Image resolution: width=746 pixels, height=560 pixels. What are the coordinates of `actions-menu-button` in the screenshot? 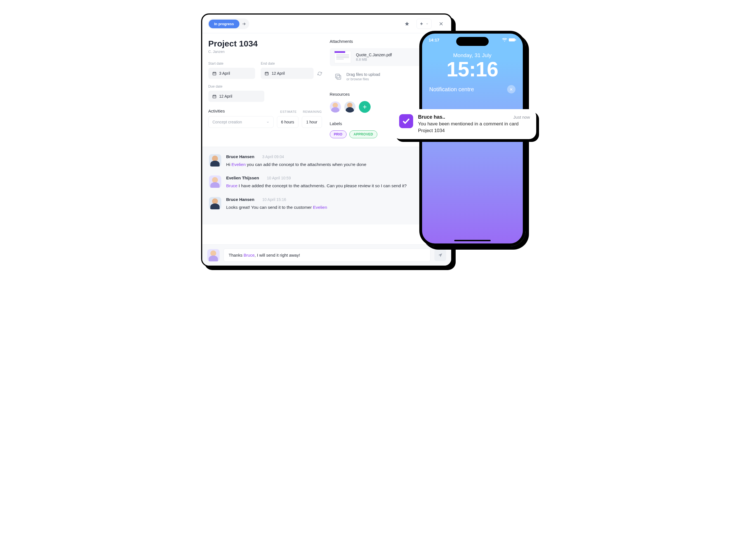 It's located at (424, 24).